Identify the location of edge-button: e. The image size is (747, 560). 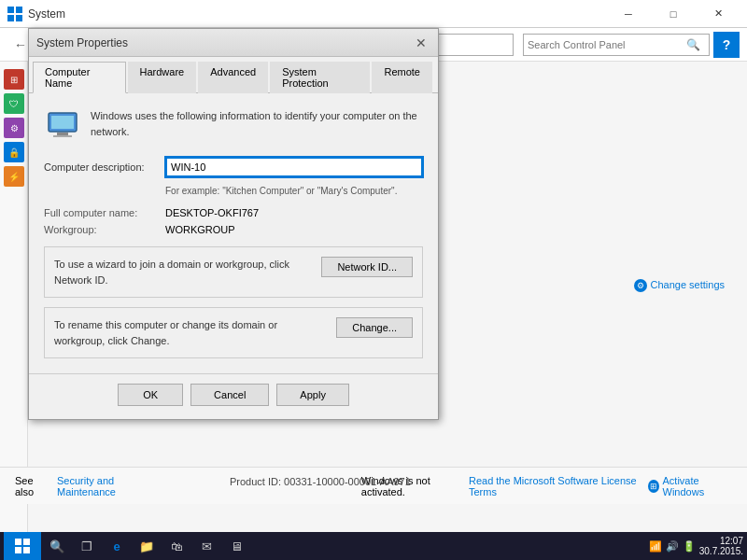
(117, 546).